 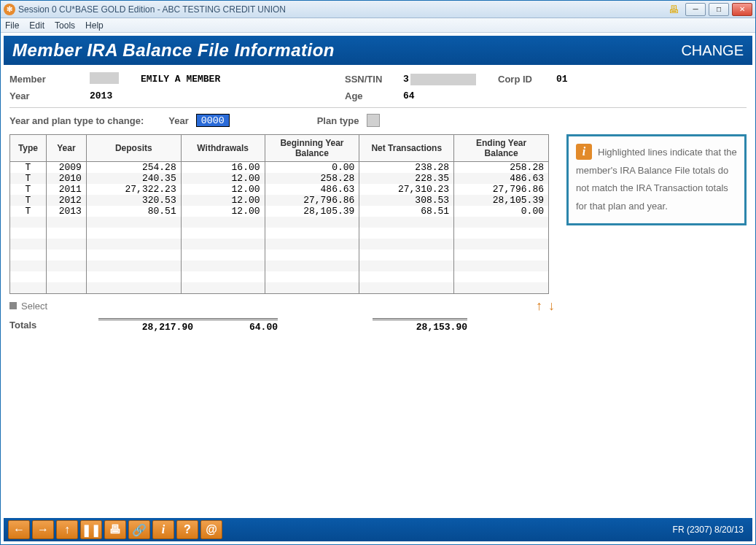 I want to click on col-end: Ending Year Balance, so click(x=502, y=149).